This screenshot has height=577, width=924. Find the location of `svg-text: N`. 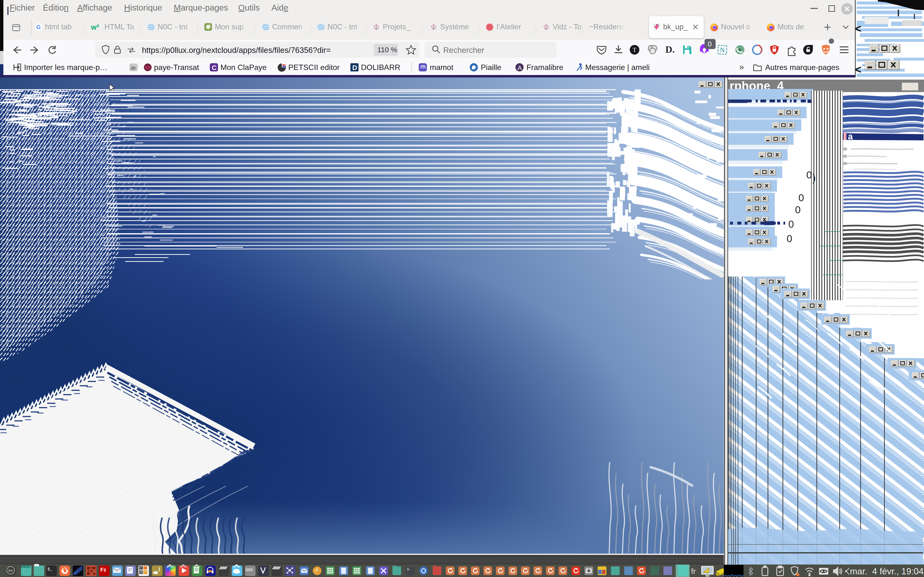

svg-text: N is located at coordinates (722, 50).